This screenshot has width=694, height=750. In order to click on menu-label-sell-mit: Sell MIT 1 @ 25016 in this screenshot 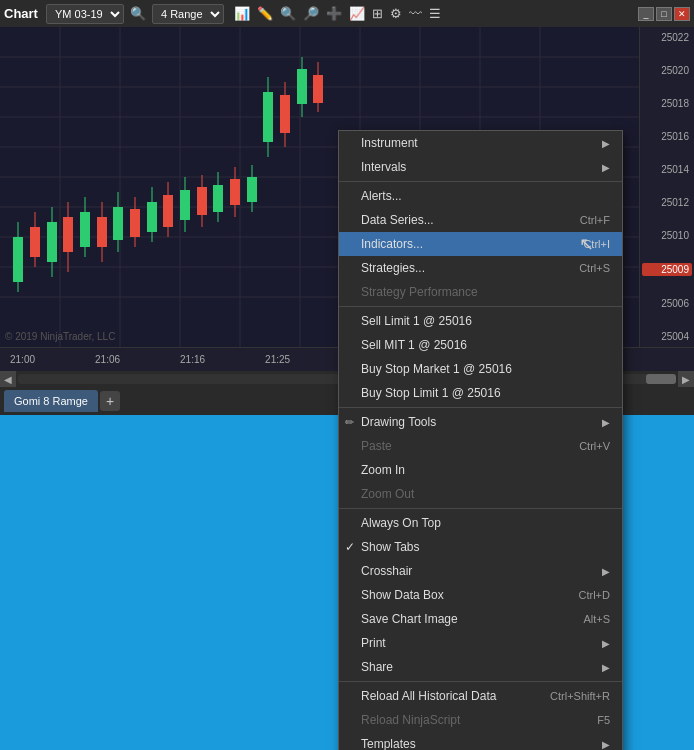, I will do `click(414, 345)`.